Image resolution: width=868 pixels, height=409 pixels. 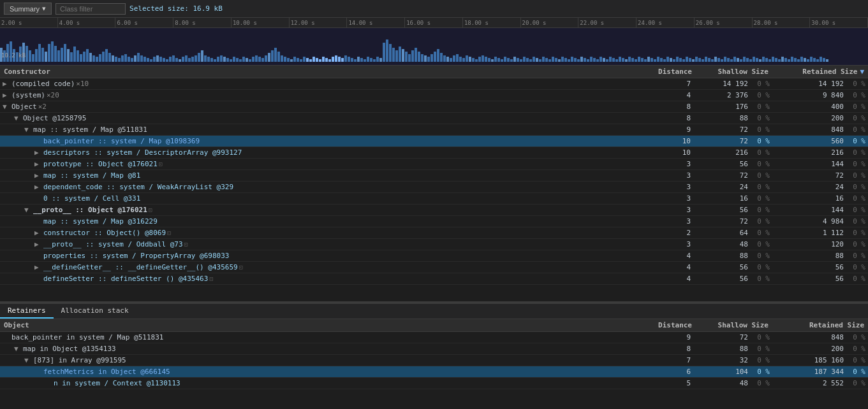 I want to click on table-row: ▶prototype :: Object @176021 ⊡3560 %1440…, so click(x=434, y=164).